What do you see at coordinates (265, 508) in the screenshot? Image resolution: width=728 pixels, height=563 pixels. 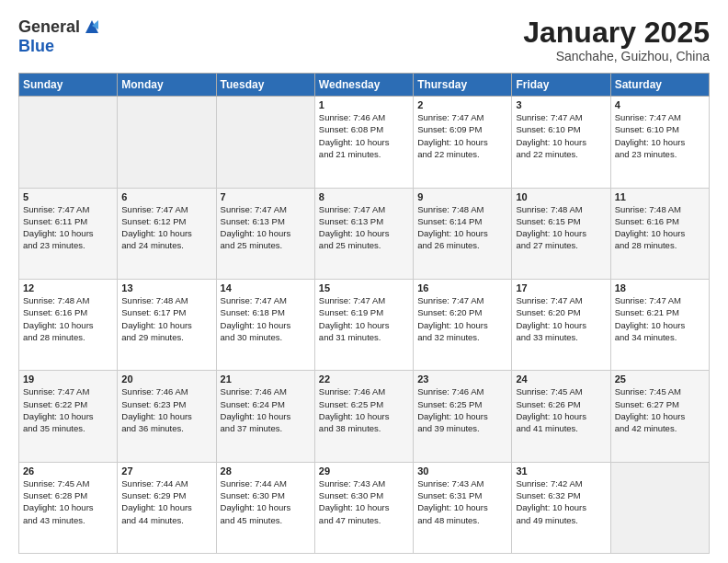 I see `table-row: 28Sunrise: 7:44 AMSunset: 6:30 PMDayligh…` at bounding box center [265, 508].